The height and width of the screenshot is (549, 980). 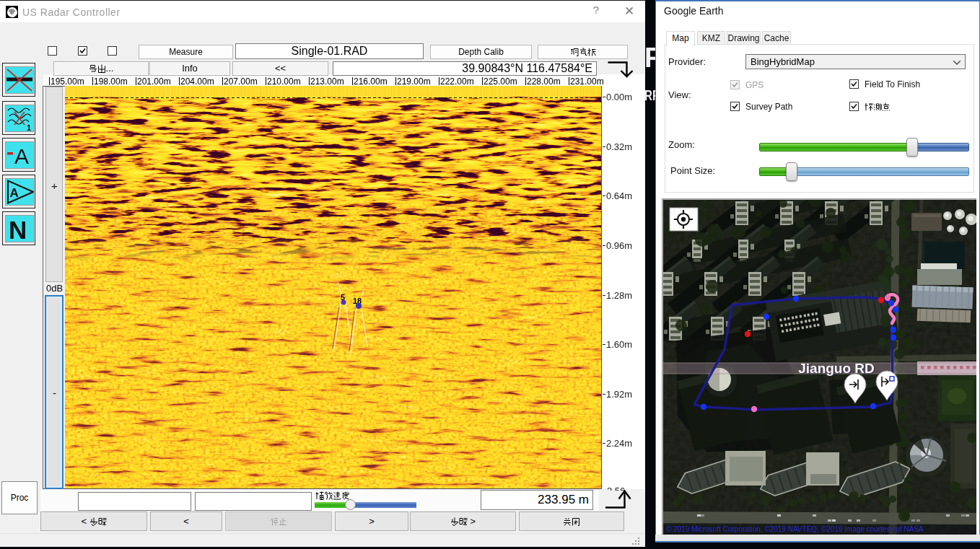 I want to click on svg-text: 1, so click(x=29, y=128).